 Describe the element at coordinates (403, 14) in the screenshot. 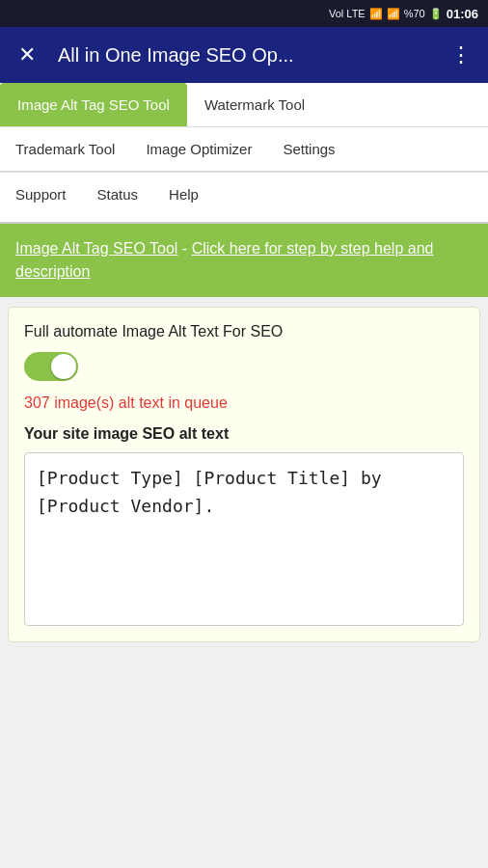

I see `status-icons: Vol LTE 📶 📶 %70 🔋 01:06` at that location.